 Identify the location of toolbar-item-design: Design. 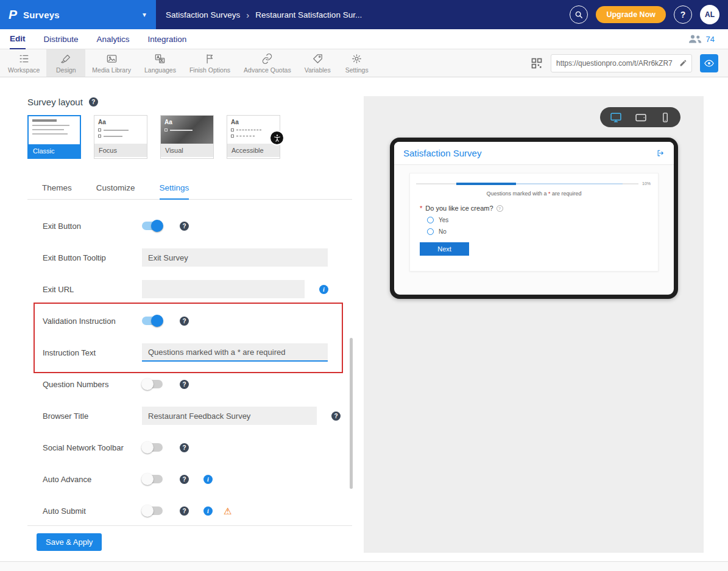
(66, 63).